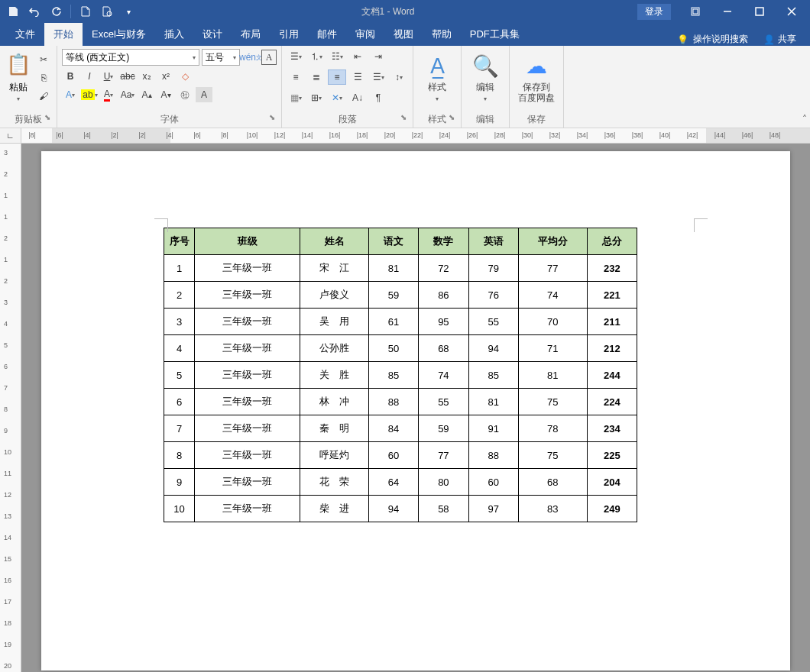 The image size is (810, 672). Describe the element at coordinates (180, 455) in the screenshot. I see `table-cell: 8` at that location.